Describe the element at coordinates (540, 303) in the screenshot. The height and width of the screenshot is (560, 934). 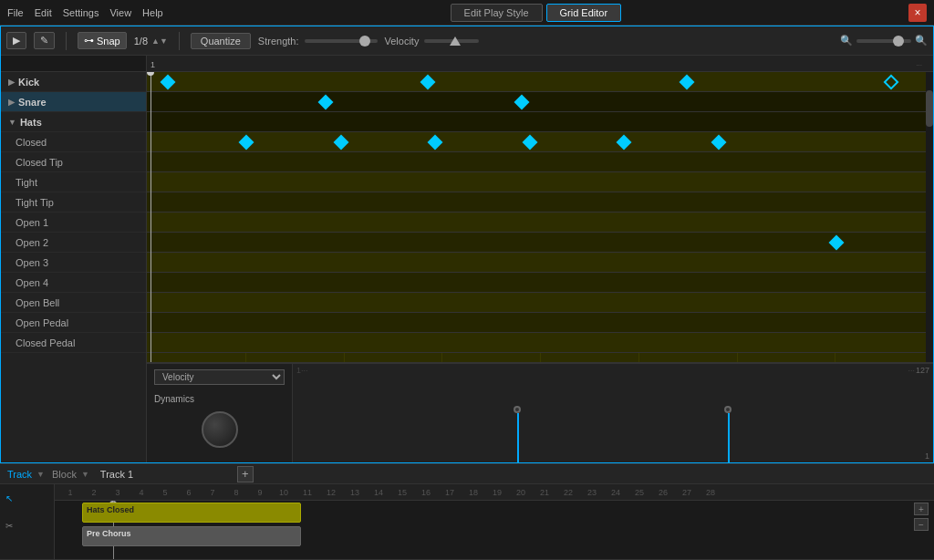
I see `grid-row-open-bell` at that location.